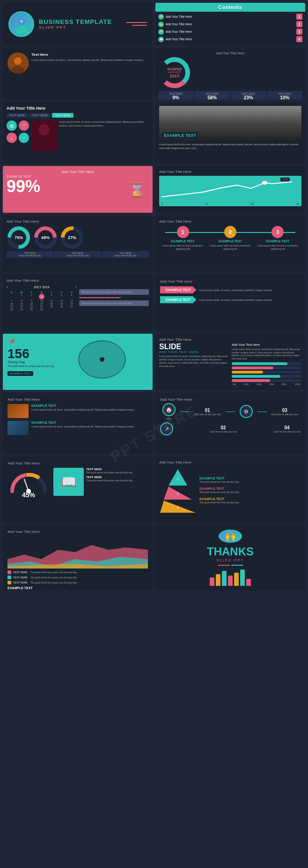 This screenshot has width=308, height=868. I want to click on circle-3: 27%, so click(72, 238).